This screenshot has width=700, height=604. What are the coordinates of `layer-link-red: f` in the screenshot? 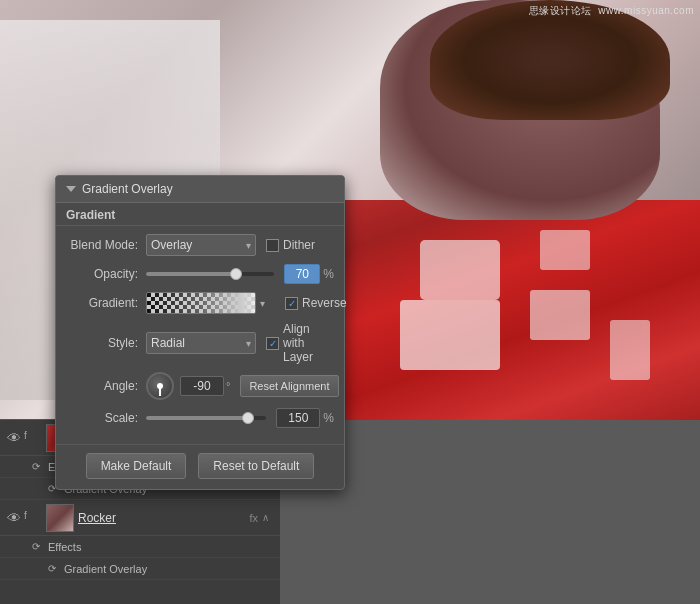 It's located at (32, 438).